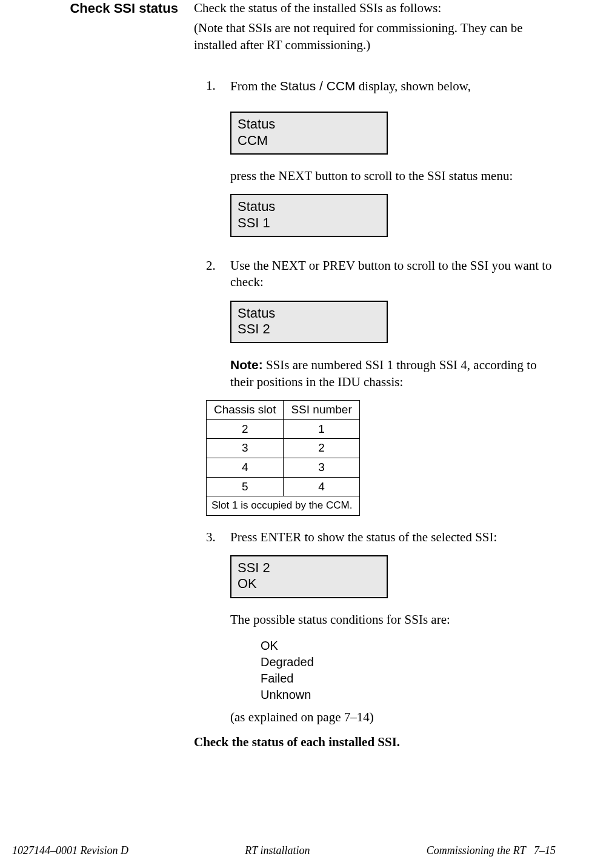 The image size is (592, 868). What do you see at coordinates (309, 141) in the screenshot?
I see `lcd-line: CCM` at bounding box center [309, 141].